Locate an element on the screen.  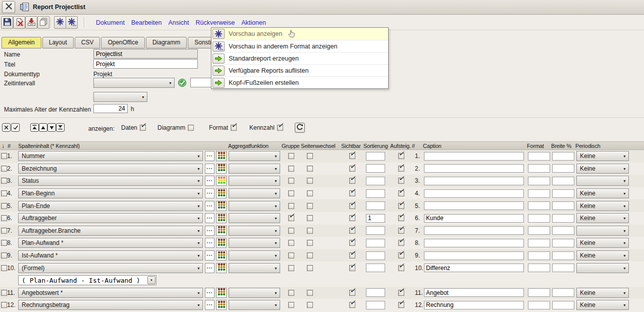
tab-openoffice: OpenOffice is located at coordinates (123, 42).